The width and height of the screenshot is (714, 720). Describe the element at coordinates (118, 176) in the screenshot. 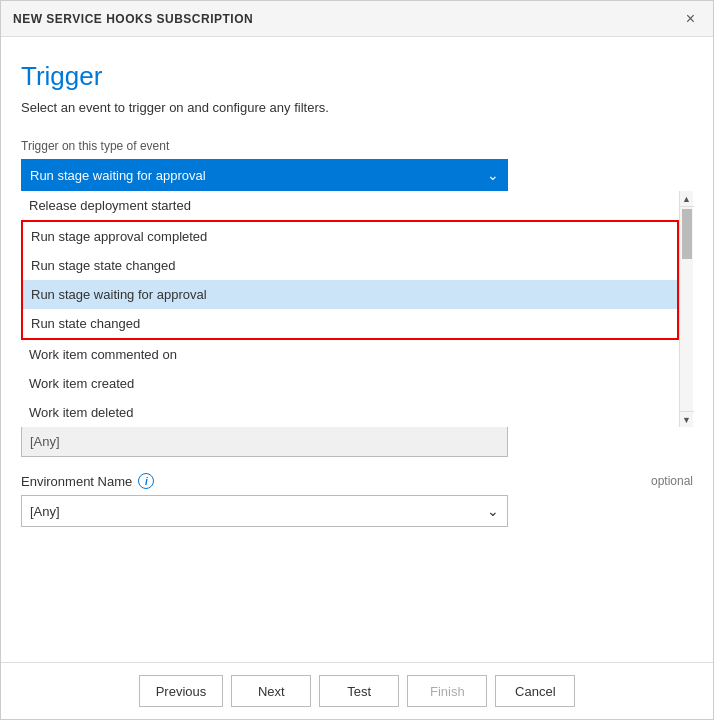

I see `trigger-selected-value: Run stage waiting for approval` at that location.